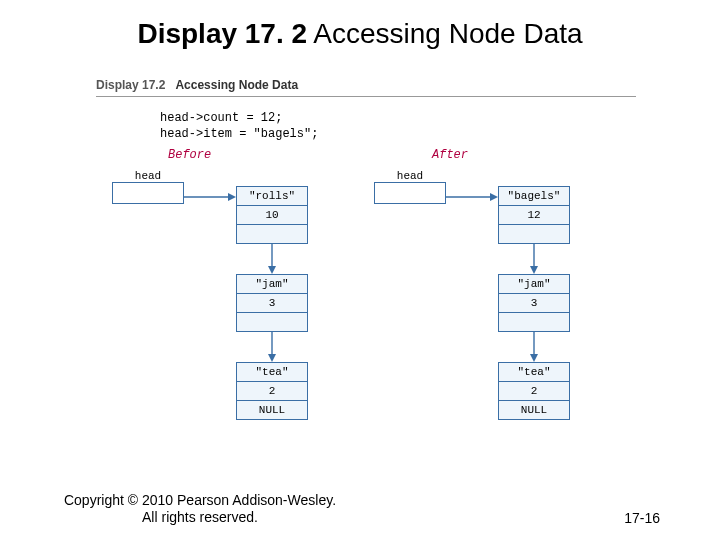  Describe the element at coordinates (534, 391) in the screenshot. I see `after-node-3: "tea" 2 NULL` at that location.